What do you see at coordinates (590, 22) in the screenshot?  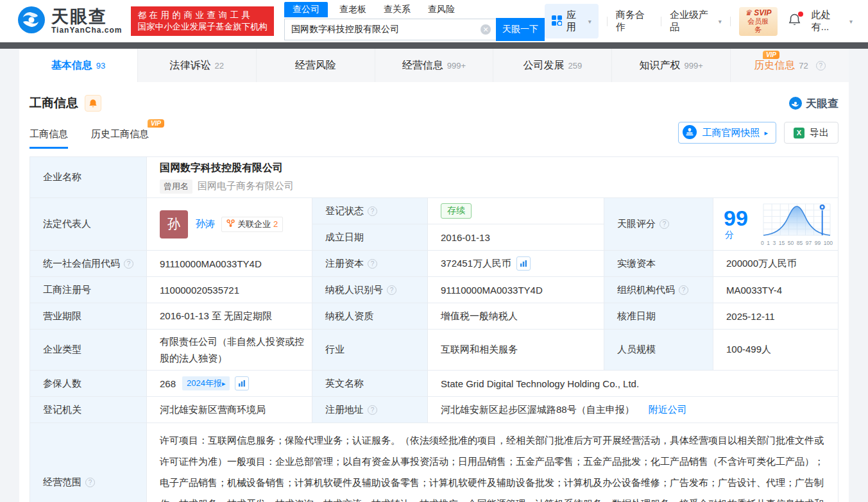 I see `chevron-down-icon: ▾` at bounding box center [590, 22].